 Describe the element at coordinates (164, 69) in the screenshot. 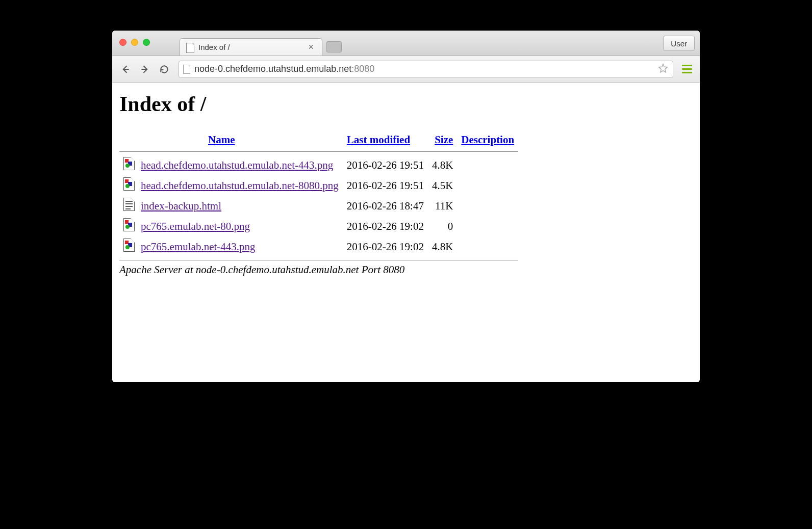

I see `reload-icon` at that location.